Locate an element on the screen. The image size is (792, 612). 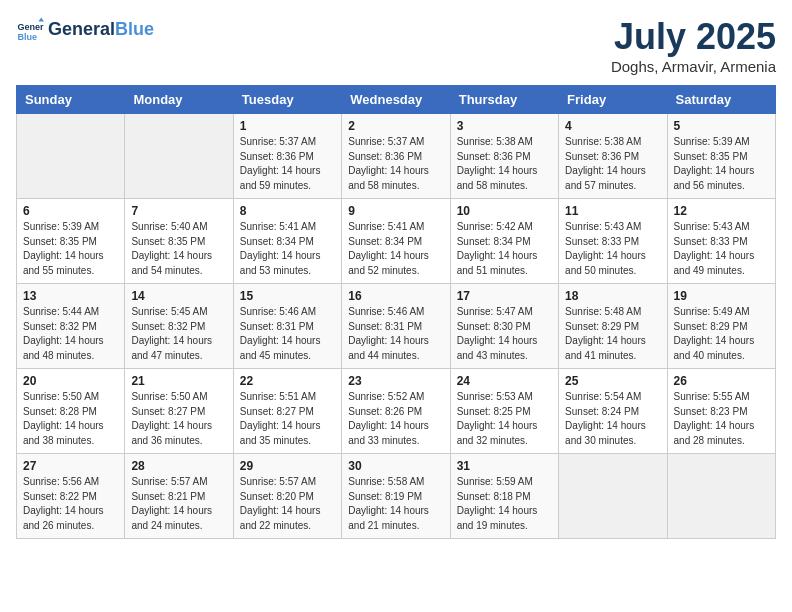
calendar-cell: 30Sunrise: 5:58 AMSunset: 8:19 PMDayligh… is located at coordinates (396, 496).